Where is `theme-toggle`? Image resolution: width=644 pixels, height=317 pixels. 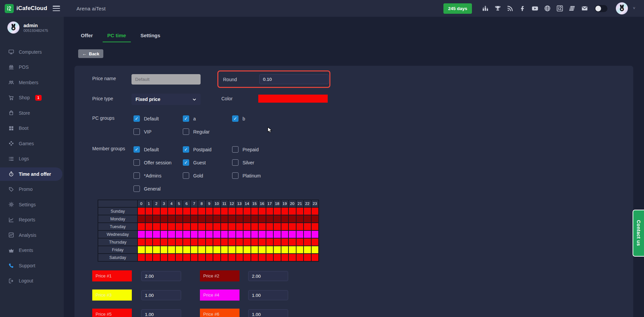
theme-toggle is located at coordinates (601, 9).